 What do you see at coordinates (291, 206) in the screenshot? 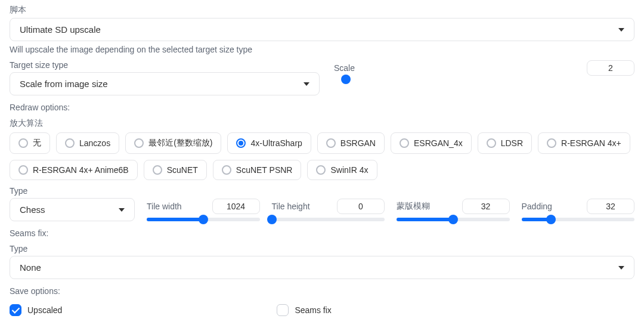
I see `tile-height-label: Tile height` at bounding box center [291, 206].